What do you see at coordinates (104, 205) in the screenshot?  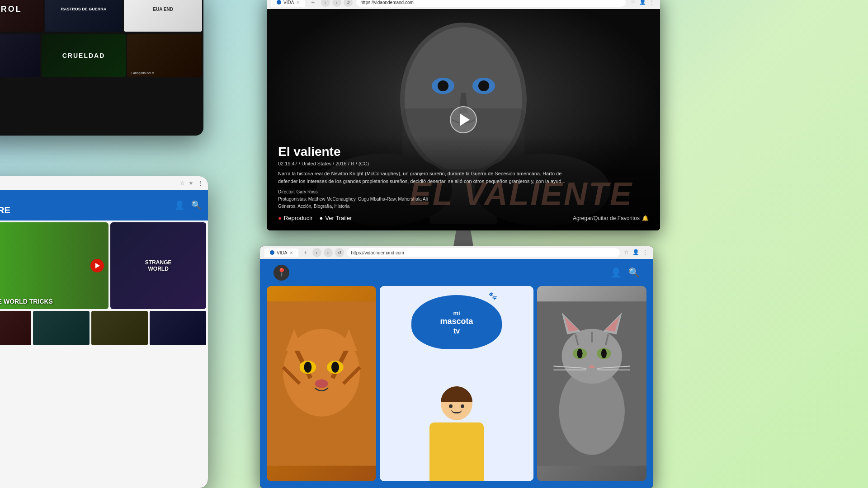 I see `out-there-header: OUT THERE 👤 🔍` at bounding box center [104, 205].